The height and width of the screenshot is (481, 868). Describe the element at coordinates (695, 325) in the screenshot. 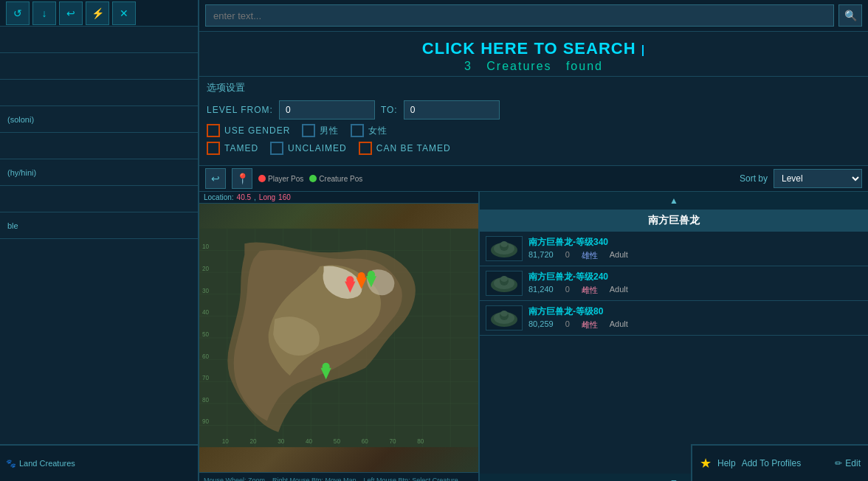

I see `creature-stats-3: 80,259 0 雌性 Adult` at that location.